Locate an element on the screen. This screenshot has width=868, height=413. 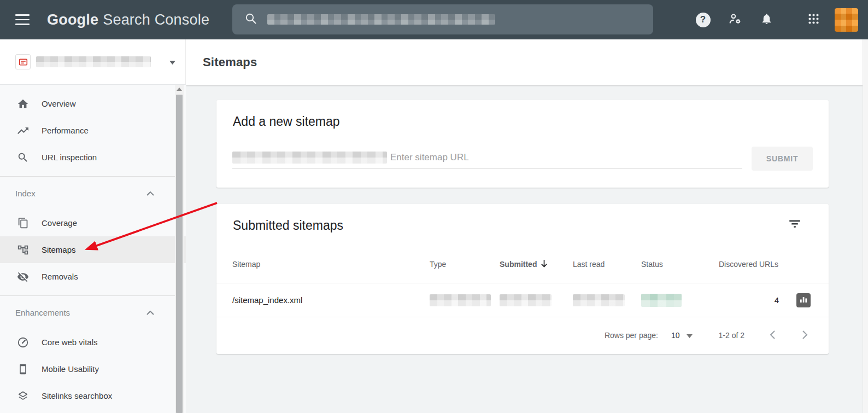
pages-copy-icon is located at coordinates (23, 223).